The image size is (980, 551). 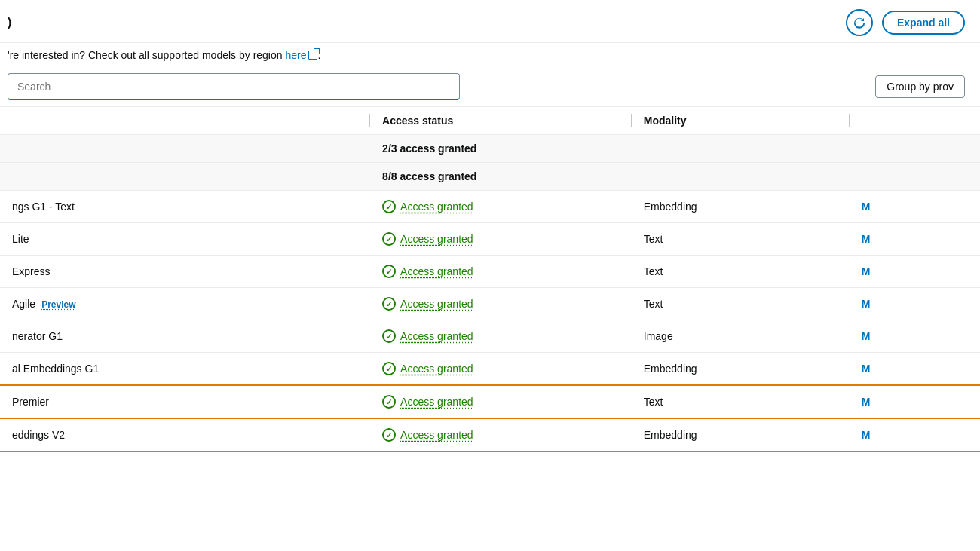 What do you see at coordinates (490, 55) in the screenshot?
I see `subtitle-bar: 're interested in? Check out all support…` at bounding box center [490, 55].